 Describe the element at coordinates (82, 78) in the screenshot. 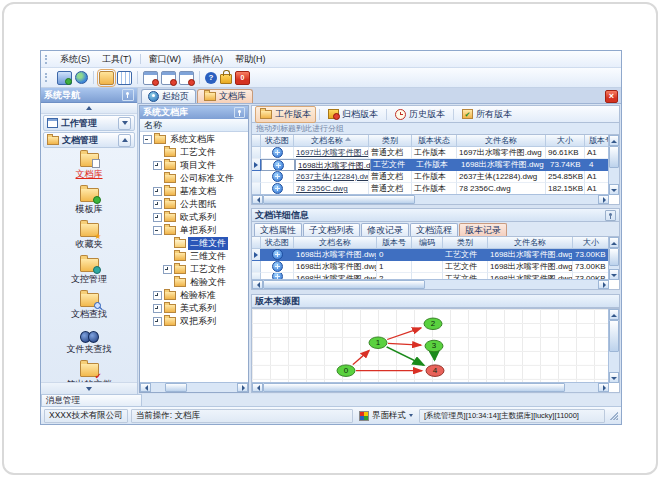

I see `globe-icon` at that location.